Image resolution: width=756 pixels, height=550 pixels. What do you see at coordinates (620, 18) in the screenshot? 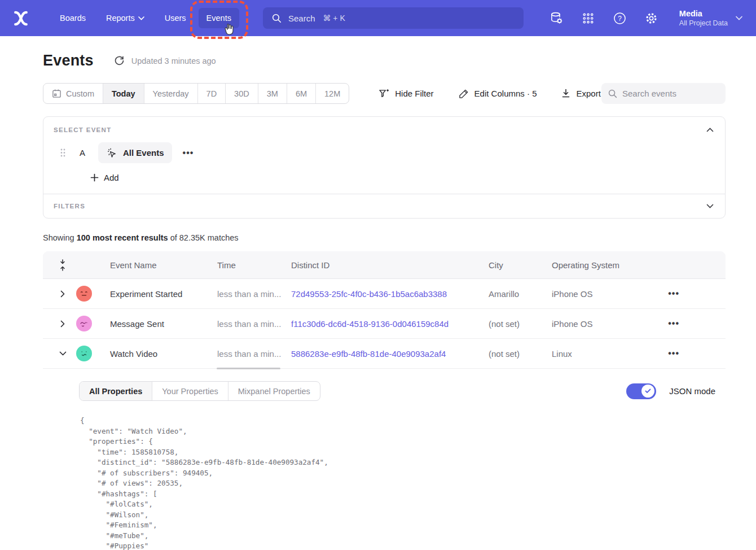
I see `help-icon: ?` at bounding box center [620, 18].